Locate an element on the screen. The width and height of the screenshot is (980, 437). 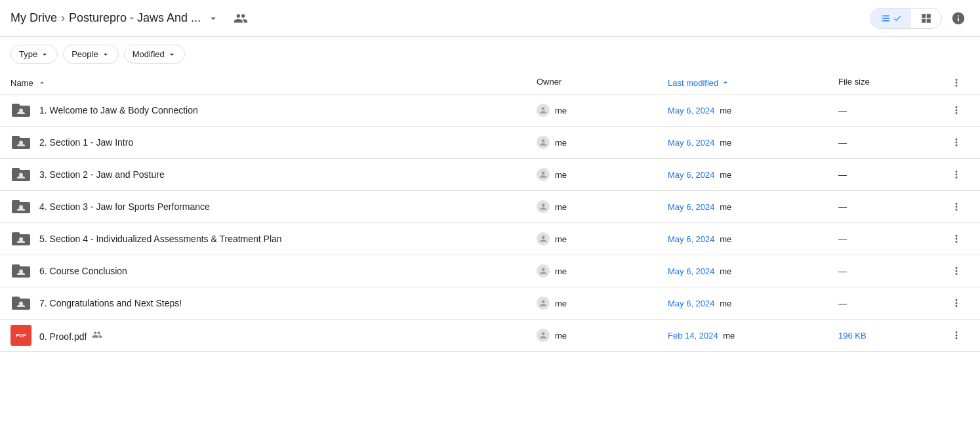
table-row: 5. Section 4 - Individualized Assessment… is located at coordinates (490, 239).